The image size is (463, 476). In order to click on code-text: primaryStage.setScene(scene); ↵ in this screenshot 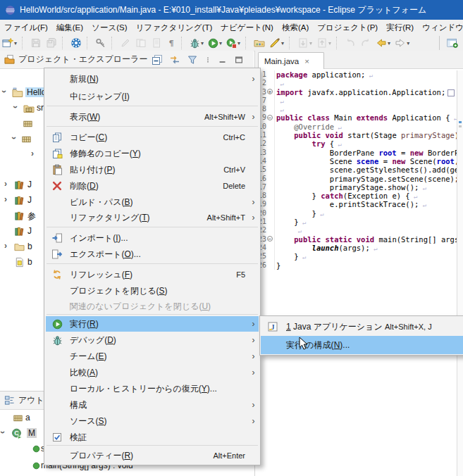, I will do `click(366, 179)`.